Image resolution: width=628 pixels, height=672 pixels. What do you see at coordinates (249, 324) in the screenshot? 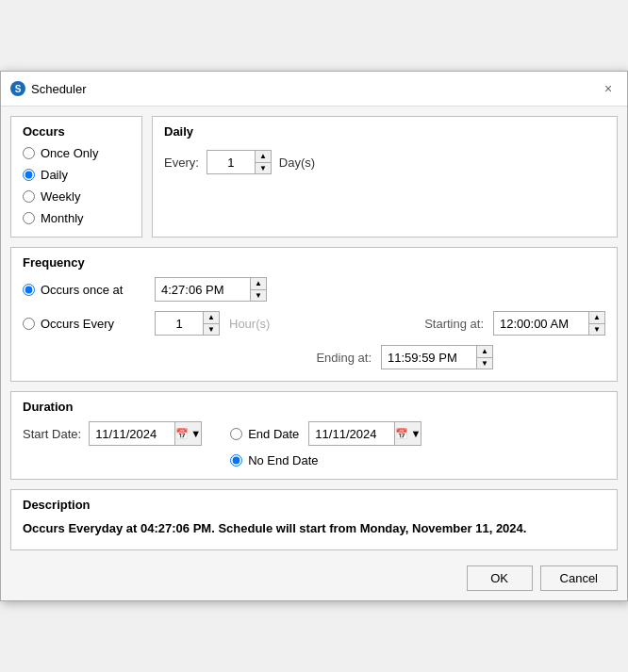
I see `freq-hours-label: Hour(s)` at bounding box center [249, 324].